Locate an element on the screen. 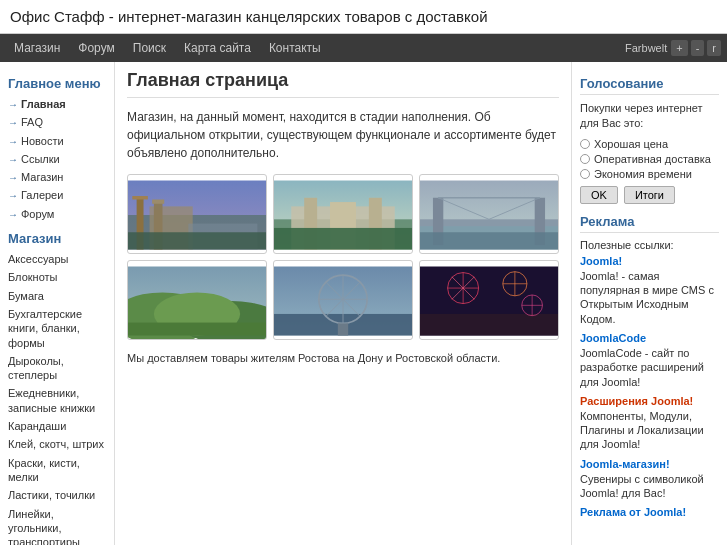 This screenshot has height=545, width=727. ad-link-extensions: Расширения Joomla! is located at coordinates (650, 401).